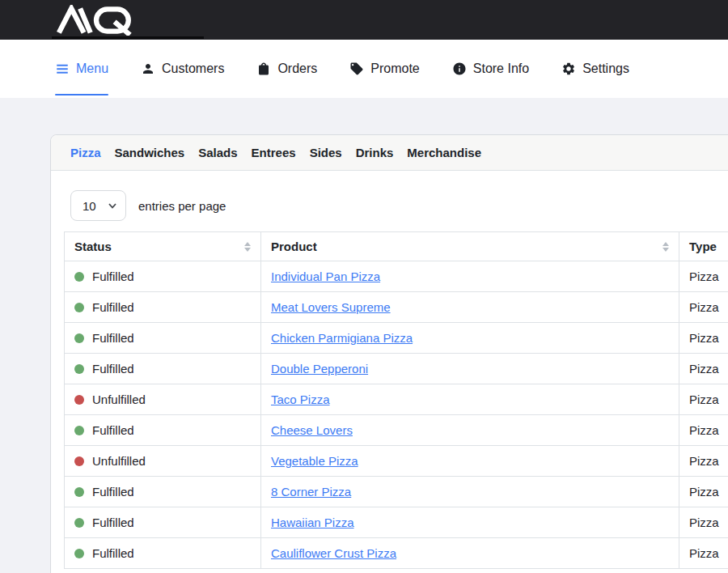  I want to click on nav-item-label: Promote, so click(395, 69).